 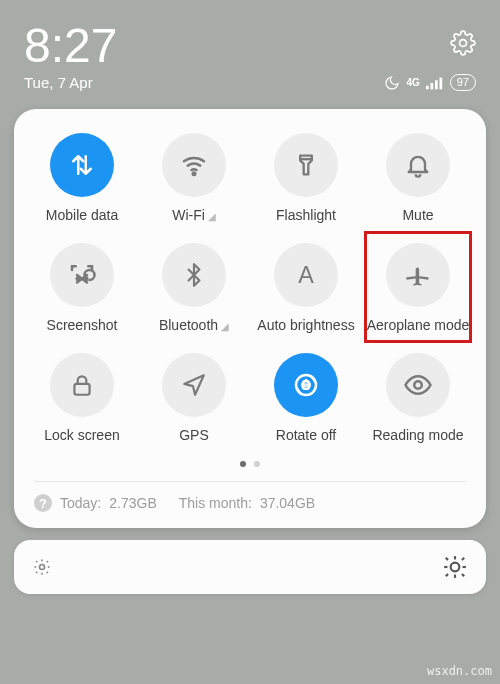 What do you see at coordinates (463, 82) in the screenshot?
I see `battery-badge: 97` at bounding box center [463, 82].